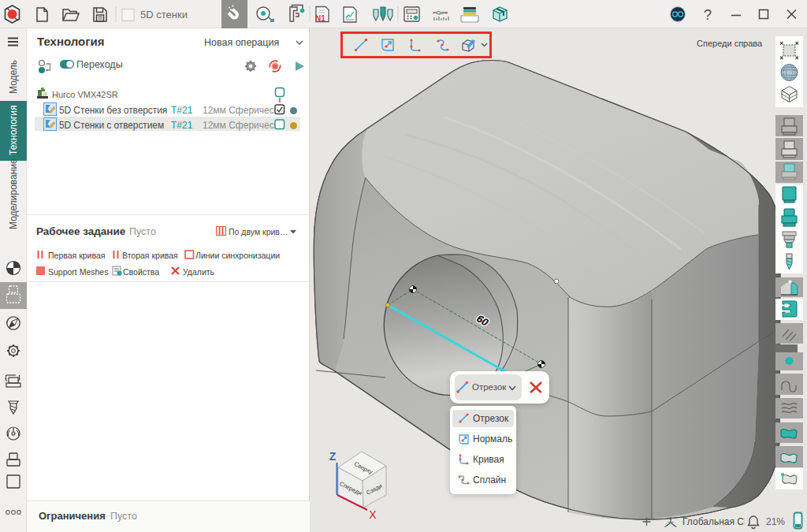 Image resolution: width=807 pixels, height=532 pixels. What do you see at coordinates (164, 14) in the screenshot?
I see `svg-text: 5D стенки` at bounding box center [164, 14].